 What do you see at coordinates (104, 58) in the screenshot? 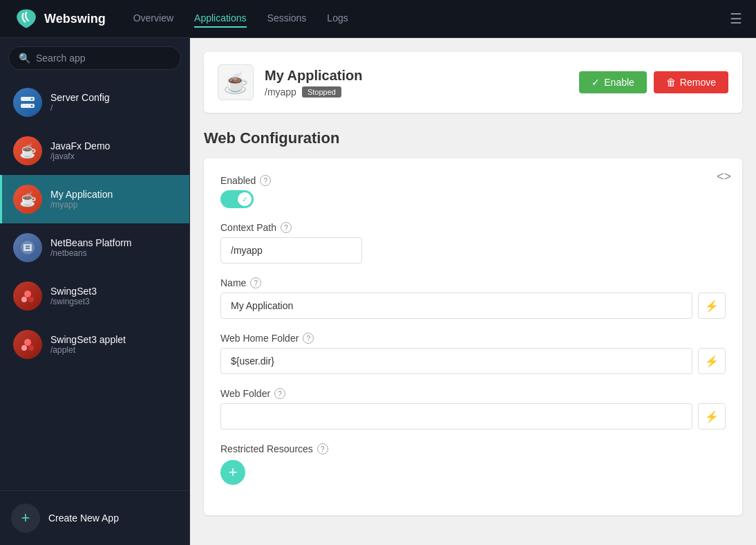
I see `search-input` at bounding box center [104, 58].